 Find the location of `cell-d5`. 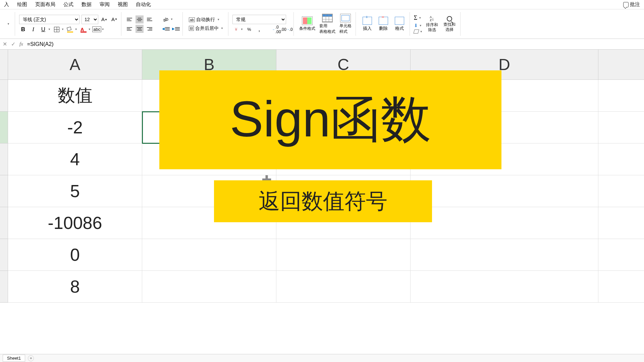

cell-d5 is located at coordinates (504, 223).